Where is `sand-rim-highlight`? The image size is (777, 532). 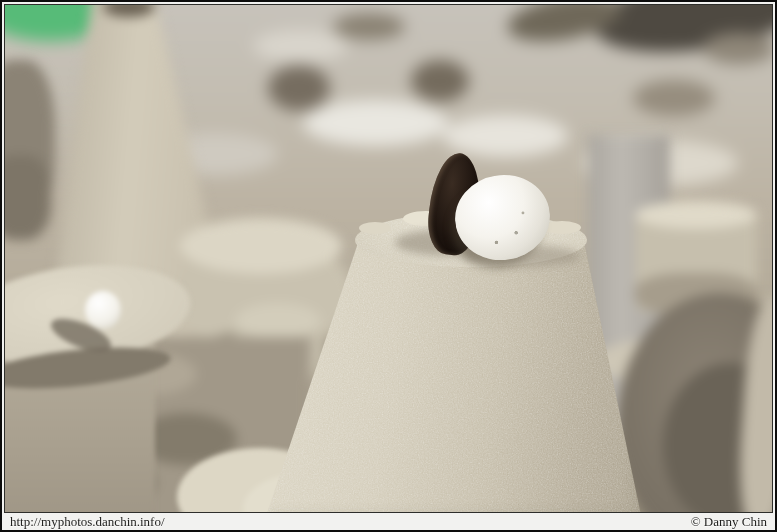 sand-rim-highlight is located at coordinates (375, 228).